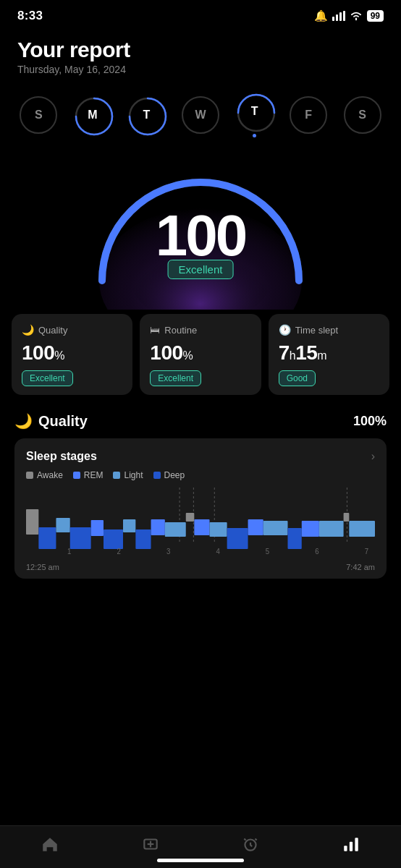 This screenshot has width=401, height=868. Describe the element at coordinates (329, 330) in the screenshot. I see `time-slept-header: 🕐 Time slept` at that location.